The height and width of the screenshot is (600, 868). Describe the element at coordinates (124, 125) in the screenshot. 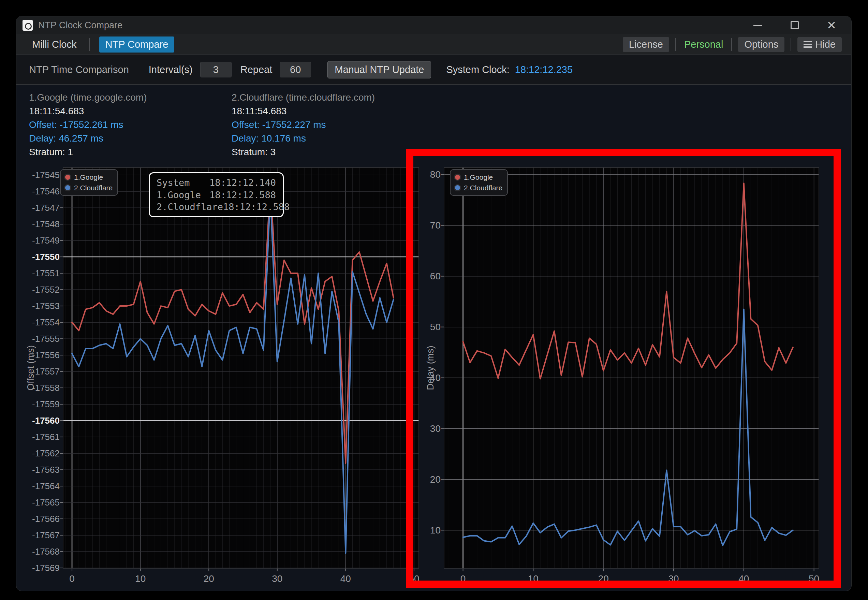

I see `server-card-google: 1.Google (time.google.com) 18:11:54.683 …` at that location.